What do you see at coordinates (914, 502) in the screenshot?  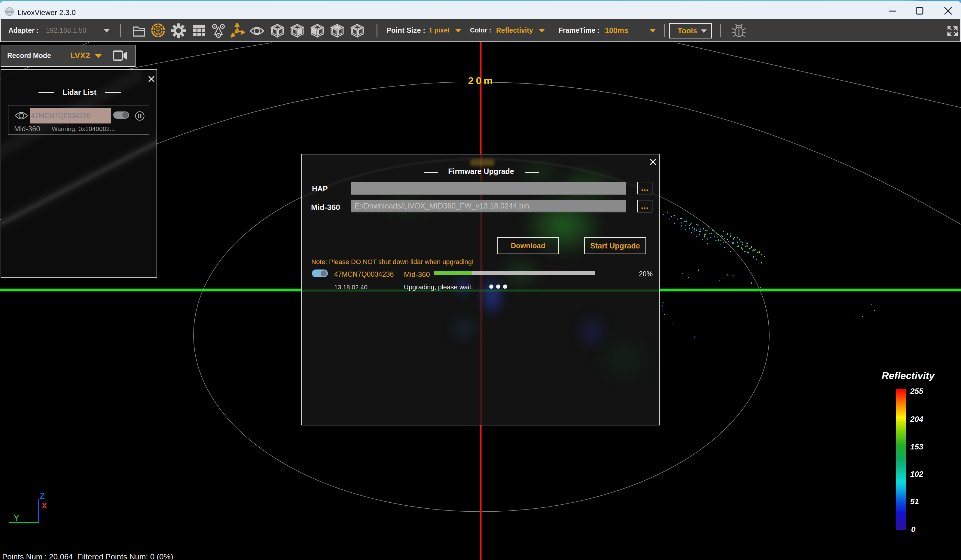 I see `svg-text: 51` at bounding box center [914, 502].